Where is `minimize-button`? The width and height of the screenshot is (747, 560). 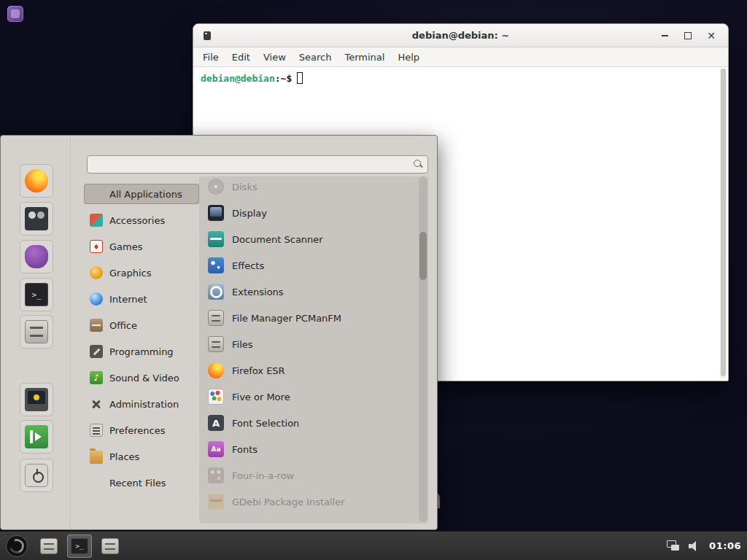
minimize-button is located at coordinates (665, 36).